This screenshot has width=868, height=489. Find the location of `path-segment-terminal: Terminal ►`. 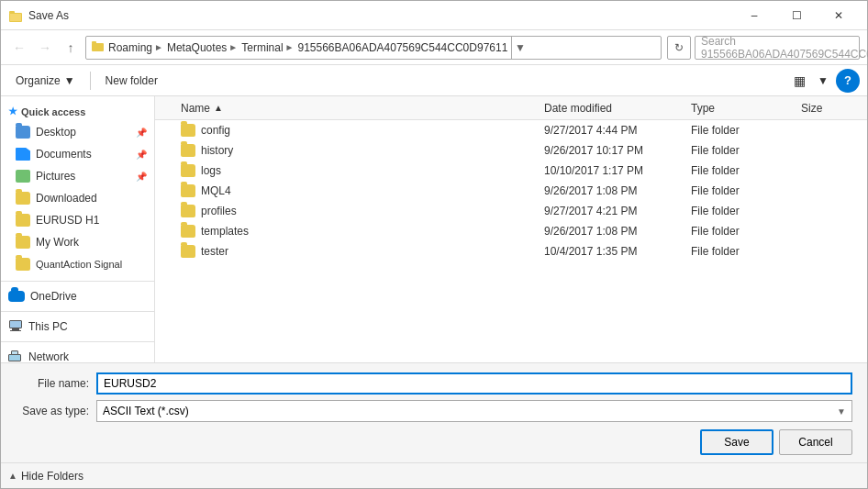

path-segment-terminal: Terminal ► is located at coordinates (268, 48).